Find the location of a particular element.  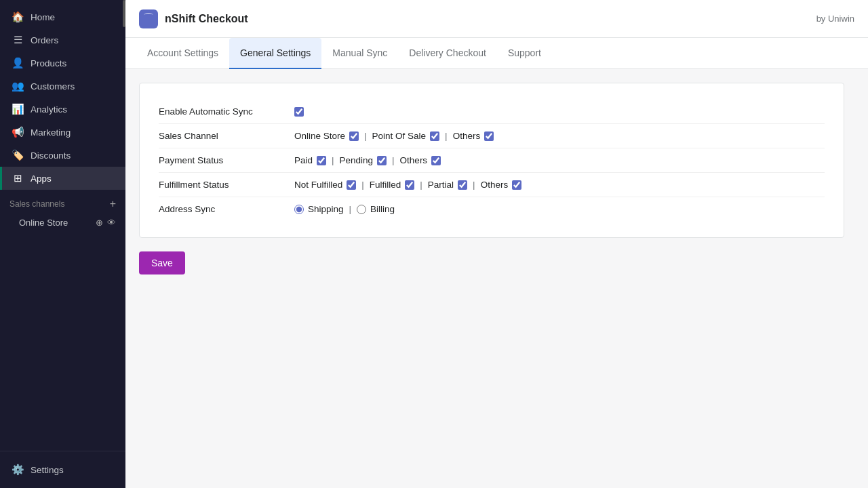

sidebar: 🏠 Home ☰ Orders 👤 Products 👥 Customers 📊… is located at coordinates (62, 244).